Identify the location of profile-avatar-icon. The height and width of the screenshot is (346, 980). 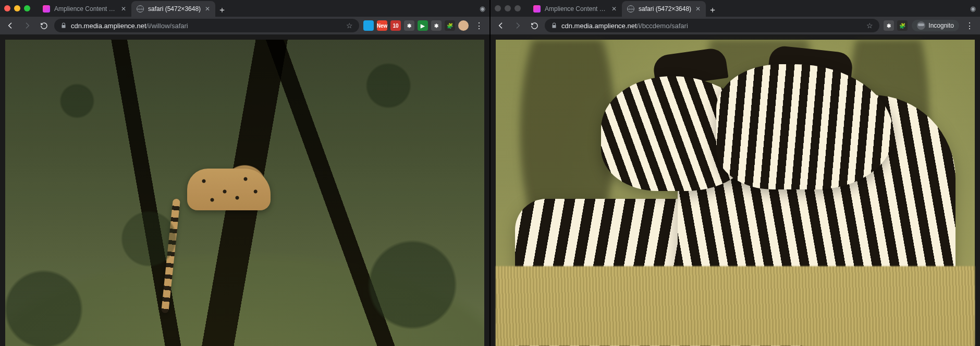
(463, 26).